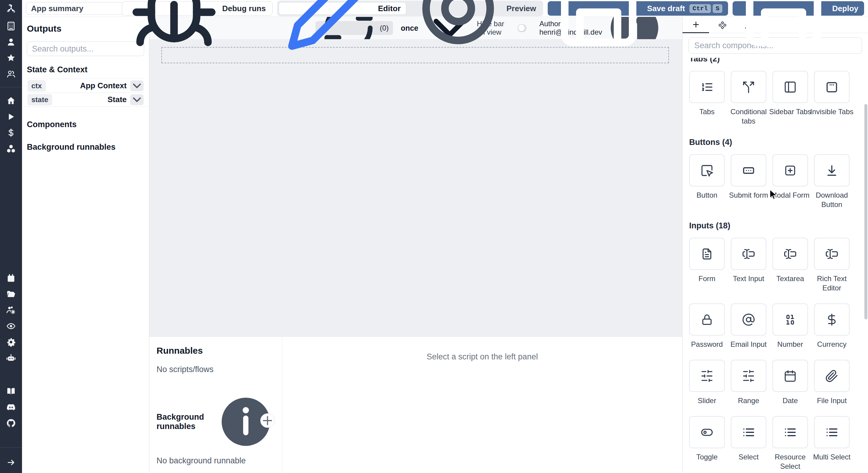  Describe the element at coordinates (832, 457) in the screenshot. I see `component-label: Multi Select` at that location.